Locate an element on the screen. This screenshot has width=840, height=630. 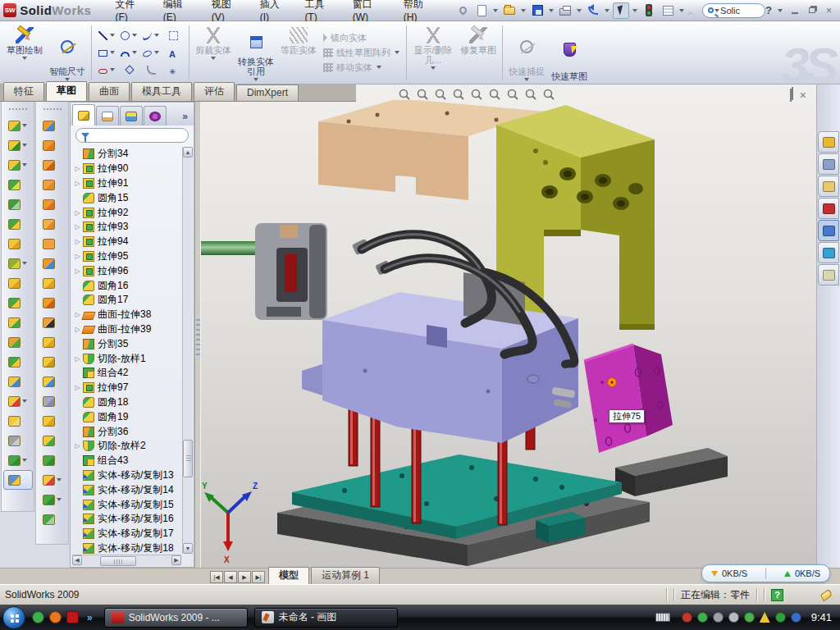
linear-sketch-pattern-button: 线性草图阵列 is located at coordinates (362, 52).